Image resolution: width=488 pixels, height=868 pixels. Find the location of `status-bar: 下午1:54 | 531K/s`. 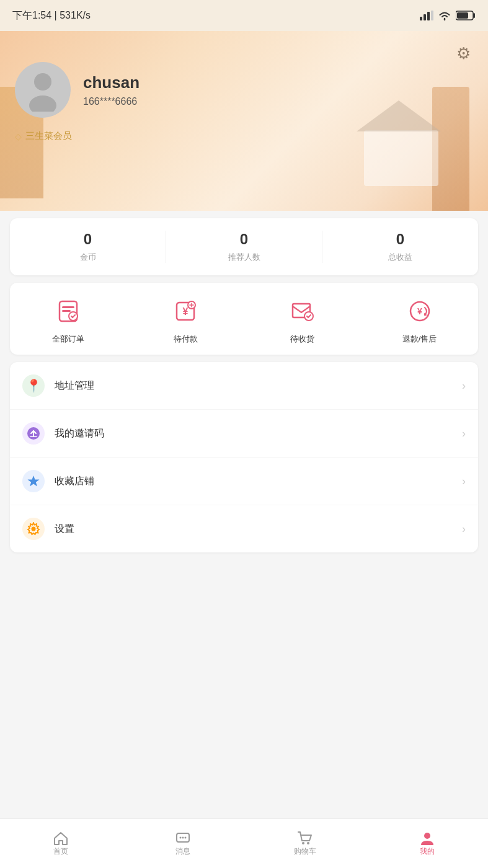

status-bar: 下午1:54 | 531K/s is located at coordinates (244, 16).